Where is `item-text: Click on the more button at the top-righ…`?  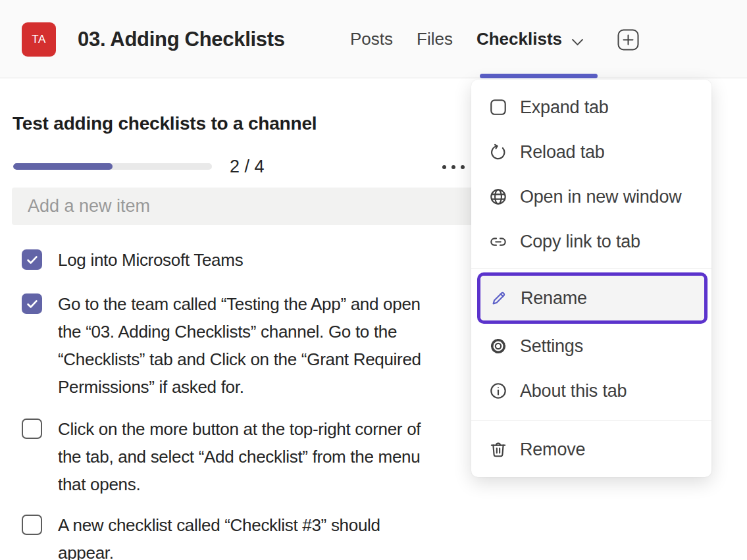
item-text: Click on the more button at the top-righ… is located at coordinates (240, 457).